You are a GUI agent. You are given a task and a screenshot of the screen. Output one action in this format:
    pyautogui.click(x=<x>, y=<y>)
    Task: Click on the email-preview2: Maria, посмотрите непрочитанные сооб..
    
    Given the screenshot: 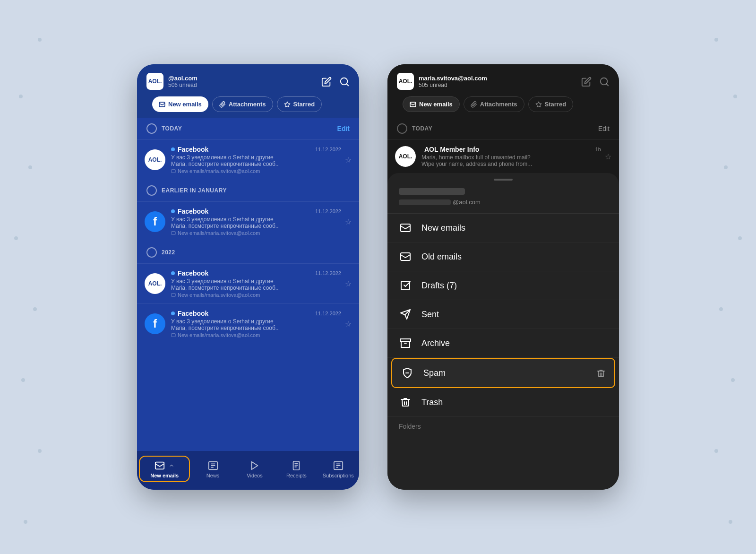 What is the action you would take?
    pyautogui.click(x=256, y=288)
    